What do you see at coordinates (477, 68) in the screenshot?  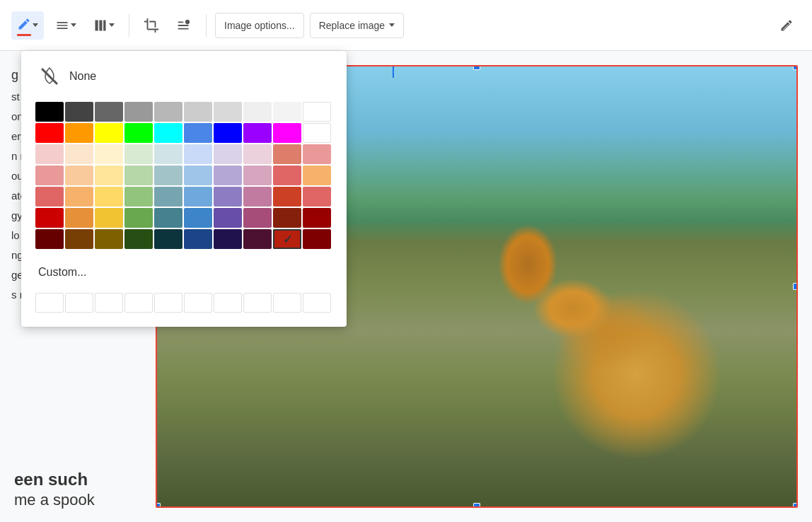 I see `handle-top-center` at bounding box center [477, 68].